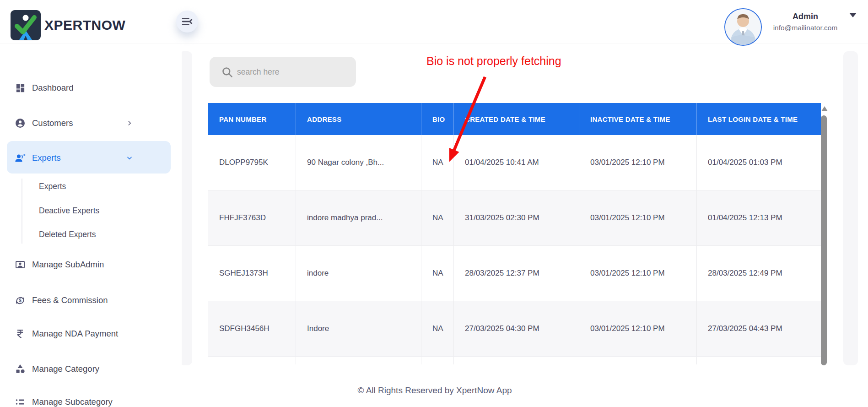  I want to click on sidebar-subitem-deleted-experts: Deleted Experts, so click(68, 234).